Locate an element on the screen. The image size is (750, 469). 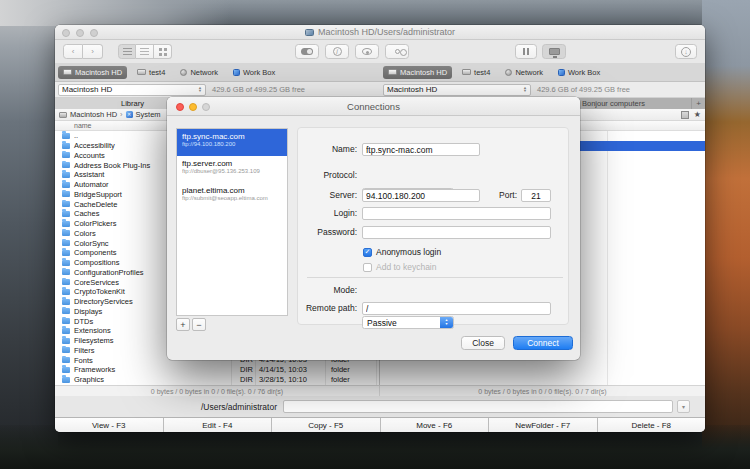
dialog-titlebar: Connections is located at coordinates (374, 106).